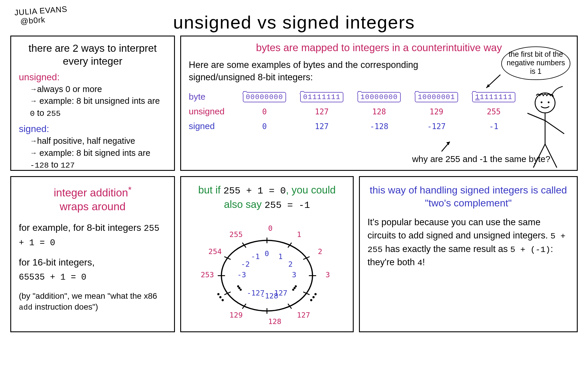 The width and height of the screenshot is (588, 374). What do you see at coordinates (215, 252) in the screenshot?
I see `ring-outer-label: 254` at bounding box center [215, 252].